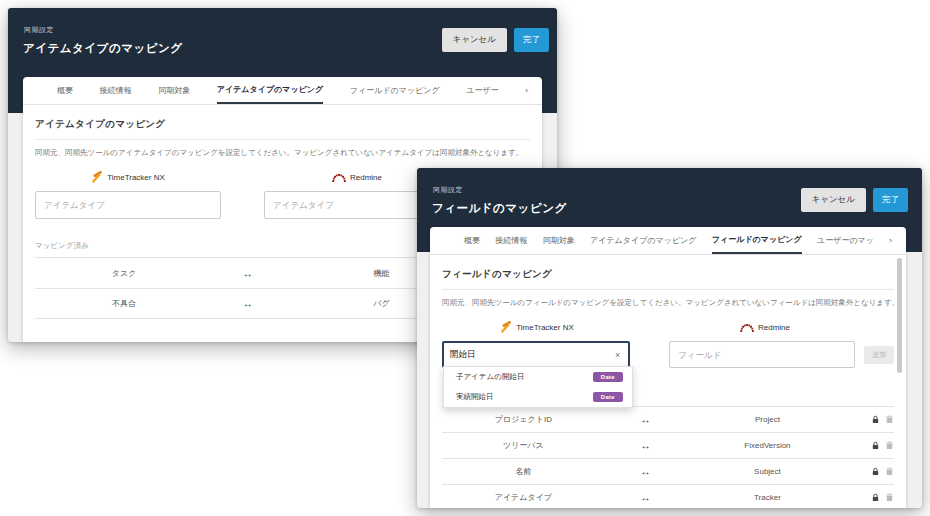  What do you see at coordinates (128, 205) in the screenshot?
I see `source-item-type-input` at bounding box center [128, 205].